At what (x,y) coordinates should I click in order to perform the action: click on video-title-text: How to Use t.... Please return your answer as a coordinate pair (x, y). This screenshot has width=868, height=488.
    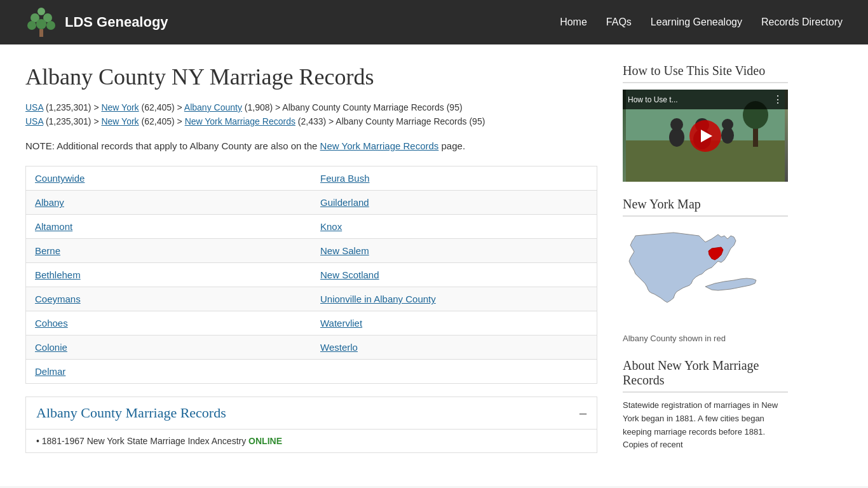
    Looking at the image, I should click on (653, 100).